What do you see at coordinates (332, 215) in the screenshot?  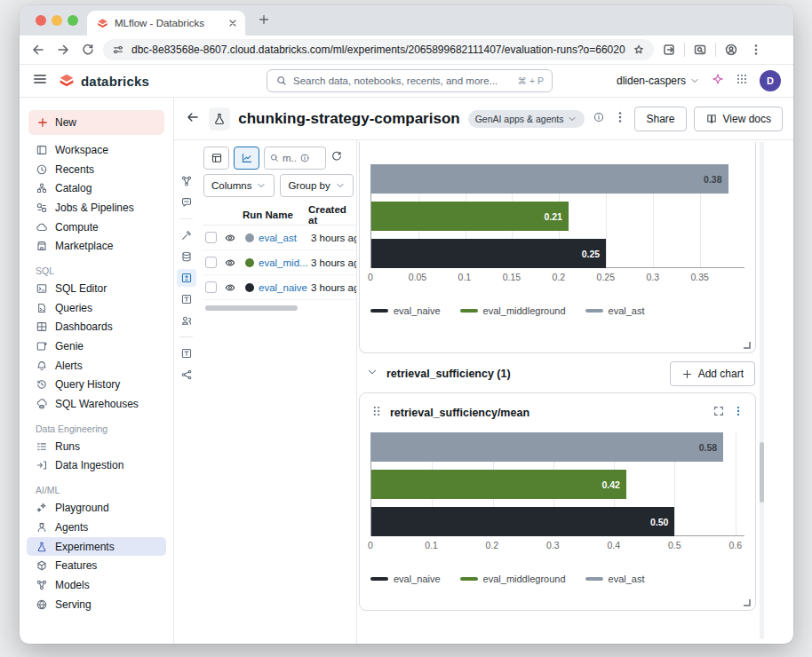 I see `column-header-created-at: Created at` at bounding box center [332, 215].